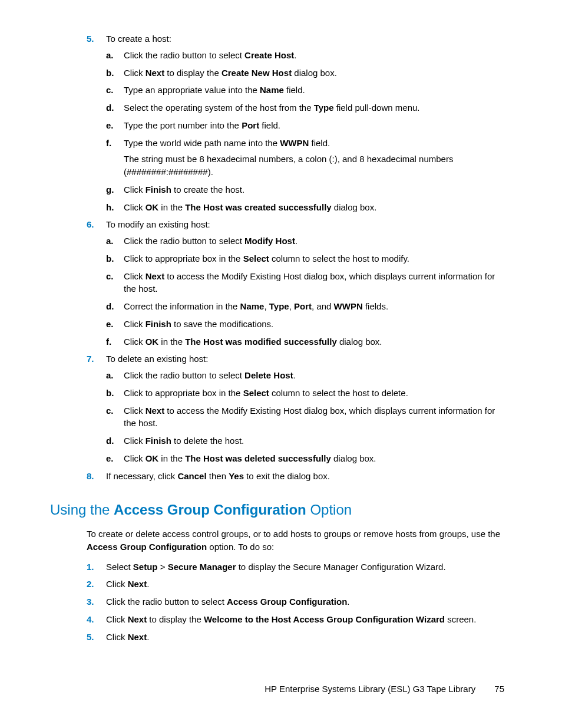  I want to click on marker-7c: c., so click(110, 411).